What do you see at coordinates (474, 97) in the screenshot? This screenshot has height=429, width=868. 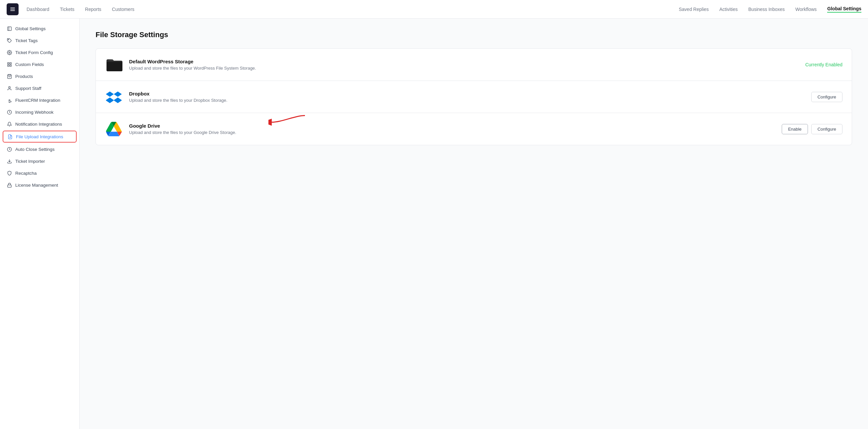 I see `storage-card-dropbox: Dropbox Upload and store the files to yo…` at bounding box center [474, 97].